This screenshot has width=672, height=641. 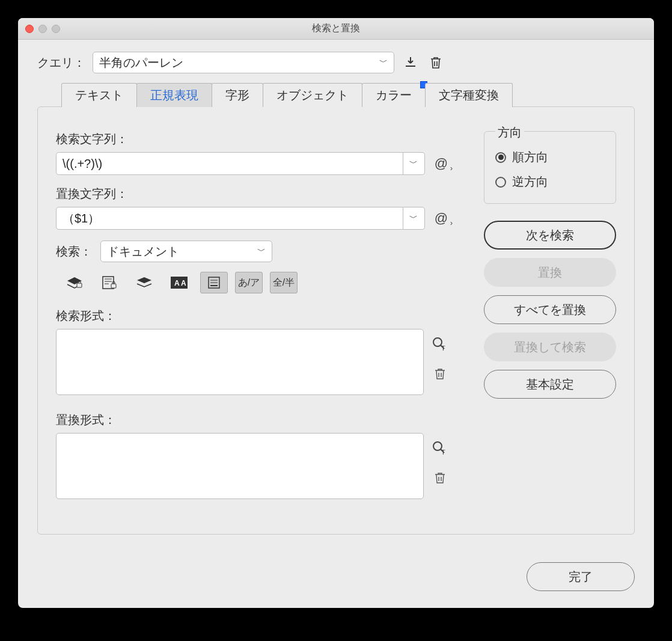 What do you see at coordinates (240, 362) in the screenshot?
I see `find-format-box` at bounding box center [240, 362].